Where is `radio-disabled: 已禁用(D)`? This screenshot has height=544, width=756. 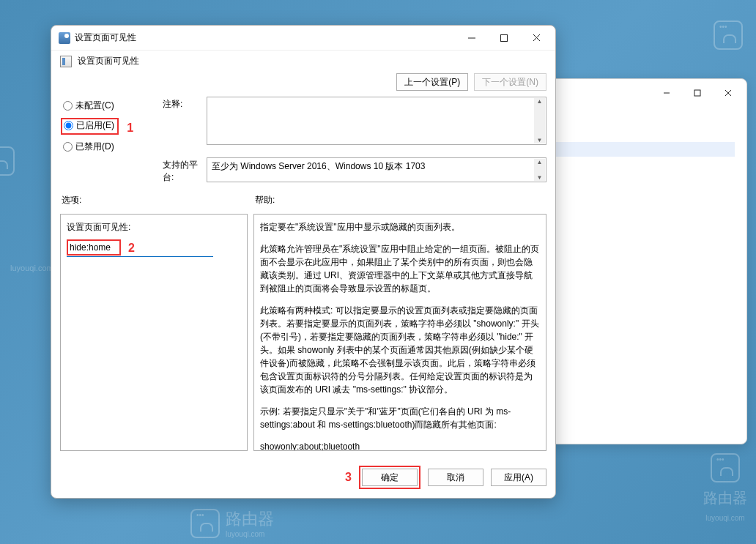
radio-disabled: 已禁用(D) is located at coordinates (113, 146).